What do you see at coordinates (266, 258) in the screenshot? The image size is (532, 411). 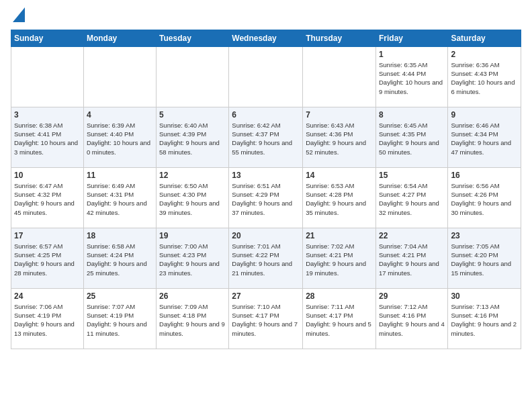 I see `calendar-cell: 20Sunrise: 7:01 AM Sunset: 4:22 PM Dayli…` at bounding box center [266, 258].